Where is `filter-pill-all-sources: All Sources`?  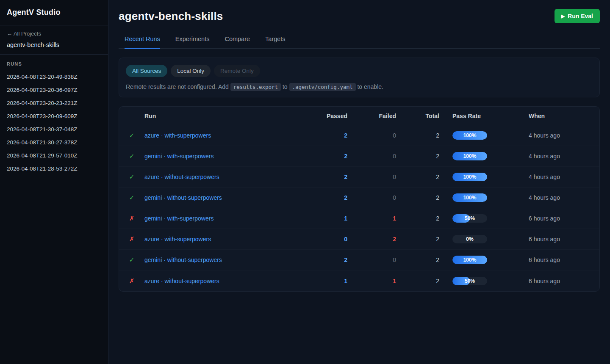 filter-pill-all-sources: All Sources is located at coordinates (147, 71).